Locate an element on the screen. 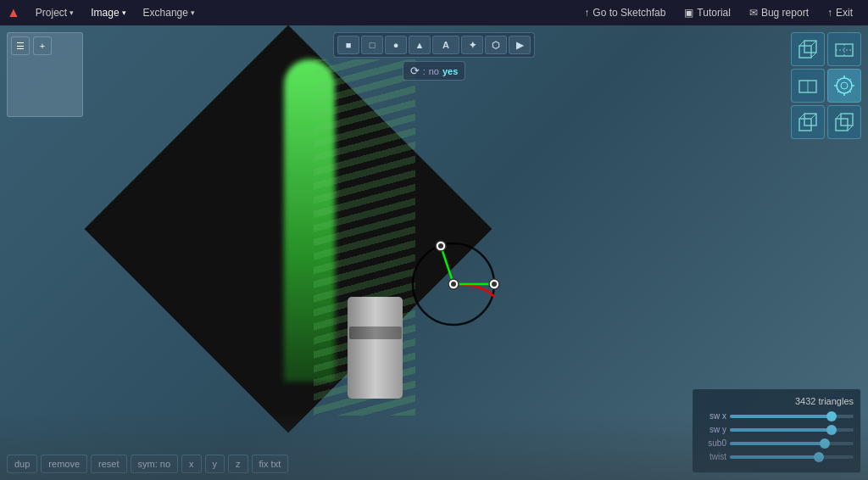 The image size is (868, 480). tool-star: ✦ is located at coordinates (472, 45).